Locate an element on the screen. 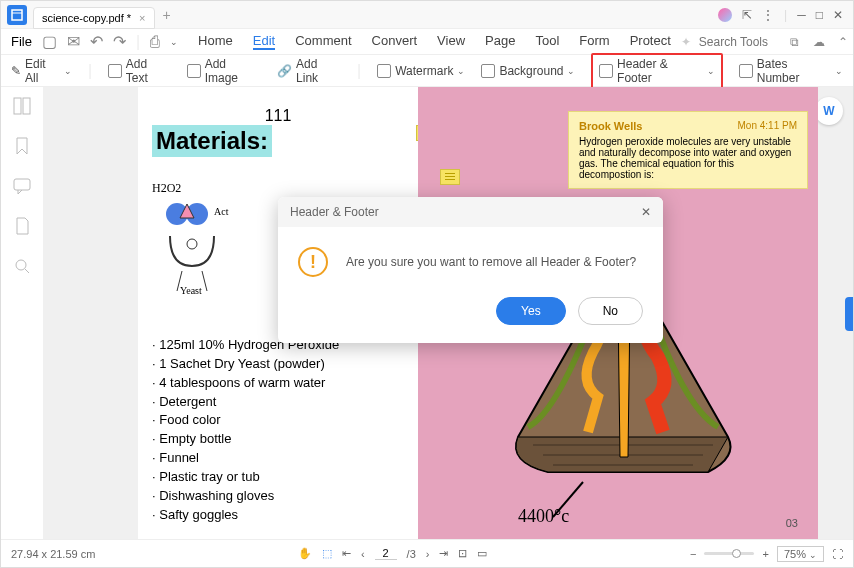 The height and width of the screenshot is (568, 854). comment-author: Brook Wells is located at coordinates (610, 126).